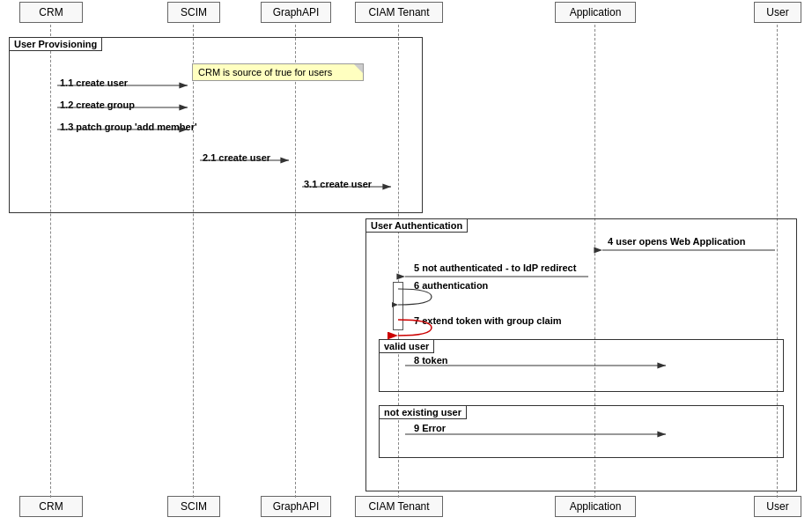 The height and width of the screenshot is (532, 812). What do you see at coordinates (338, 184) in the screenshot?
I see `msg-3-1-label: 3.1 create user` at bounding box center [338, 184].